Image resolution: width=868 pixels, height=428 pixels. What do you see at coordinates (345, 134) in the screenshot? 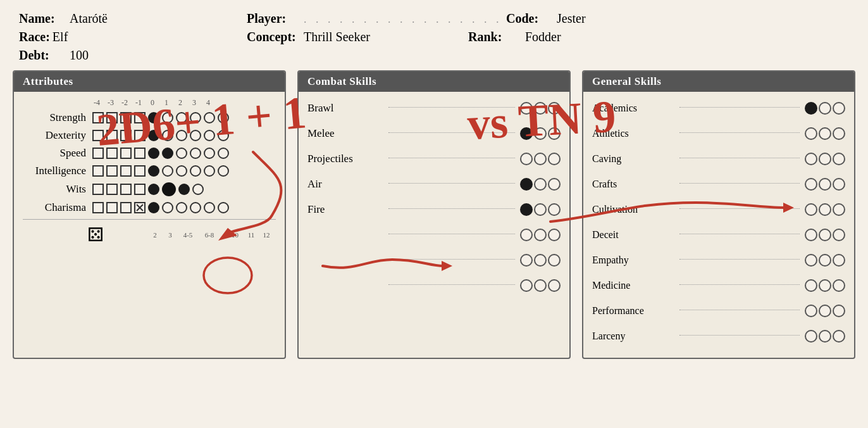
I see `skill-melee-label: Melee` at bounding box center [345, 134].